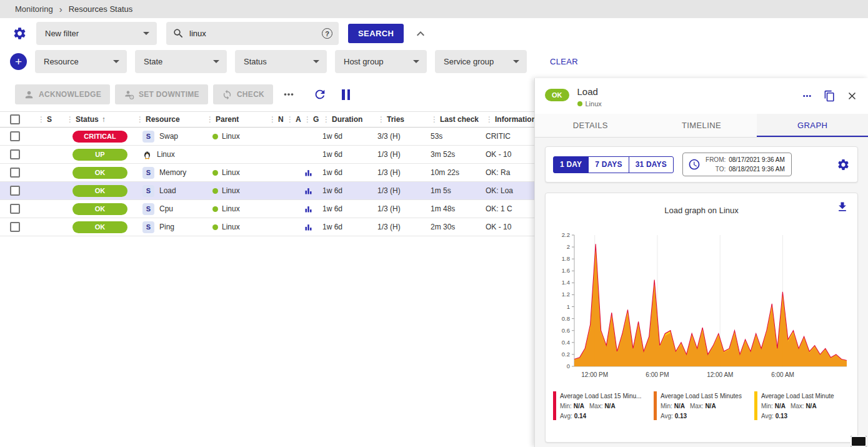 This screenshot has height=447, width=868. What do you see at coordinates (591, 125) in the screenshot?
I see `tab-details: DETAILS` at bounding box center [591, 125].